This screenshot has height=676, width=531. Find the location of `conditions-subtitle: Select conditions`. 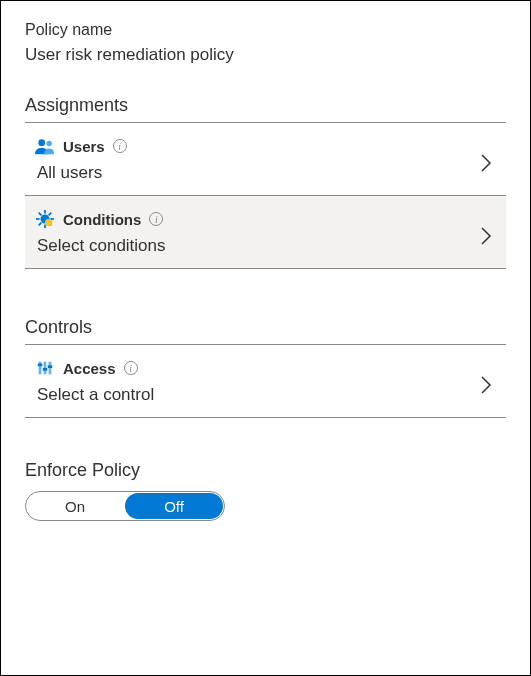

conditions-subtitle: Select conditions is located at coordinates (258, 248).